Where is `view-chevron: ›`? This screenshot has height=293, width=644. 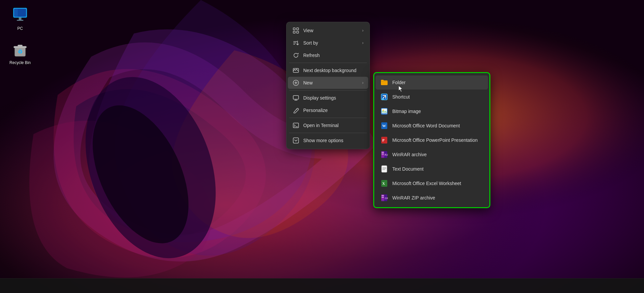
view-chevron: › is located at coordinates (363, 31).